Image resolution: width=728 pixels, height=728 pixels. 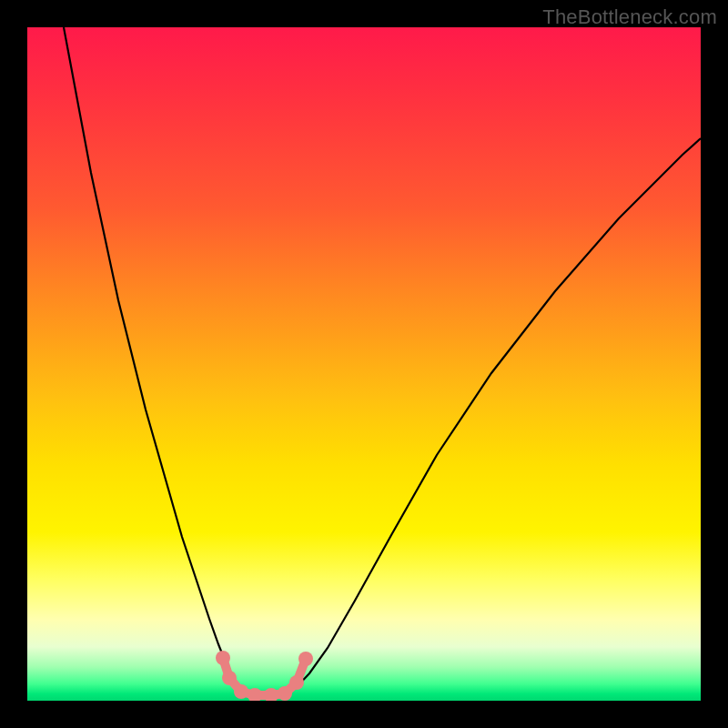 I want to click on watermark-text: TheBottleneck.com, so click(x=630, y=17).